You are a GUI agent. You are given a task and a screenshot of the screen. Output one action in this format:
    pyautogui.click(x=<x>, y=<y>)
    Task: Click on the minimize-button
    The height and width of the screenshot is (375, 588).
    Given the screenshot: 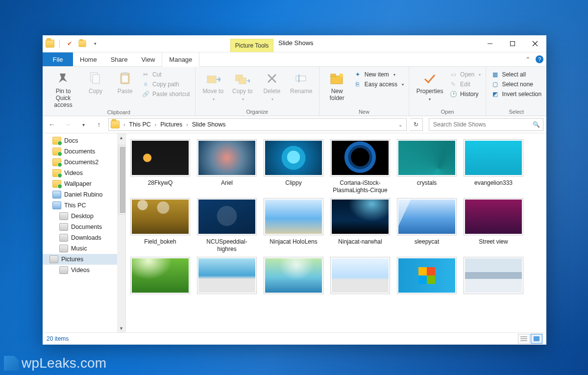 What is the action you would take?
    pyautogui.click(x=490, y=44)
    